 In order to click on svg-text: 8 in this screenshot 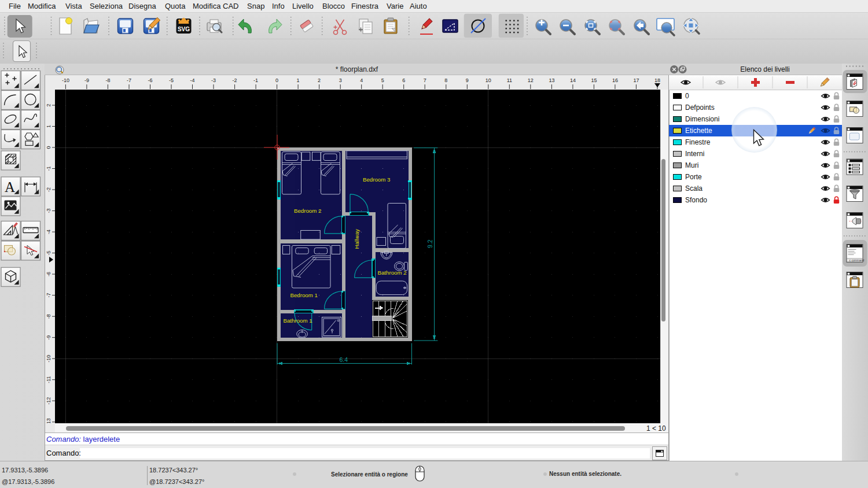, I will do `click(446, 80)`.